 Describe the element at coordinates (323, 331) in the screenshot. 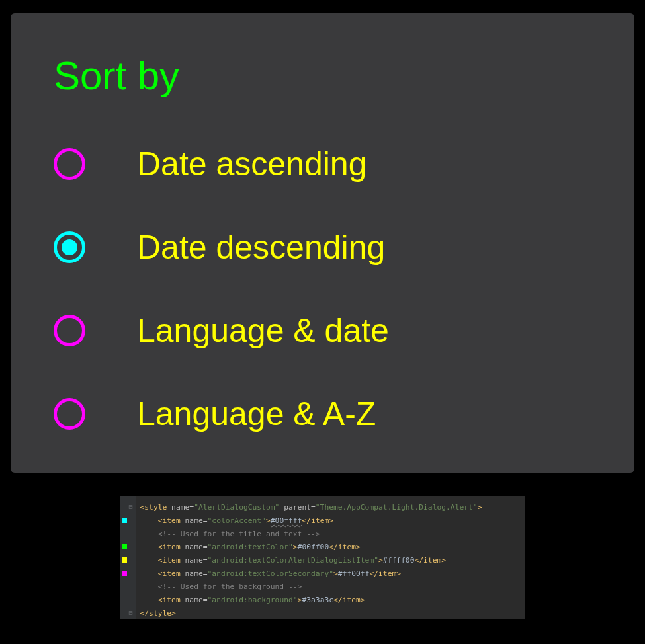

I see `radio-option-language-date: Language & date` at that location.